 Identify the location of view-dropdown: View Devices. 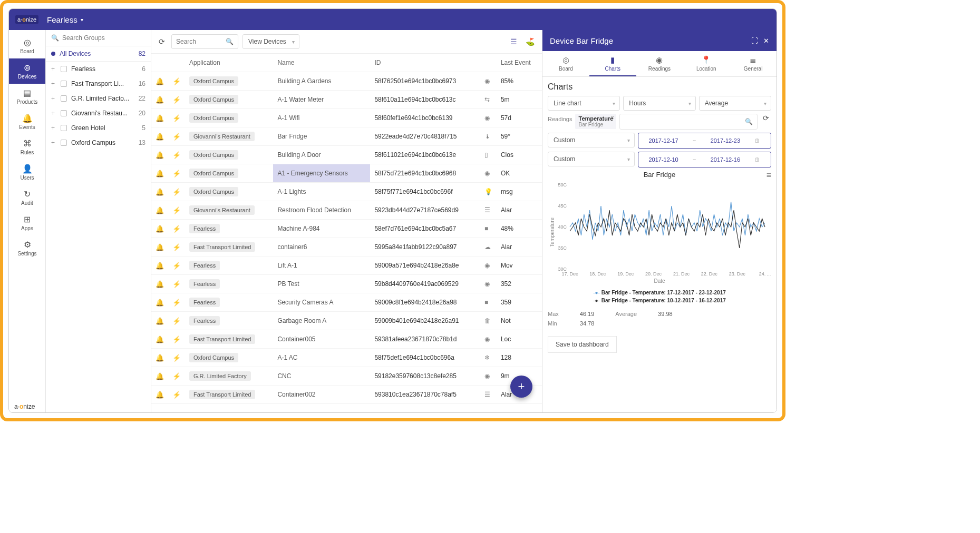
(271, 42).